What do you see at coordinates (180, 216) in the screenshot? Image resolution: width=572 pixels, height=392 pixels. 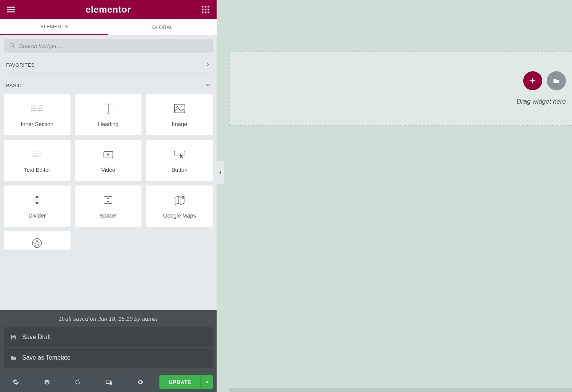 I see `widget-label: Google Maps` at bounding box center [180, 216].